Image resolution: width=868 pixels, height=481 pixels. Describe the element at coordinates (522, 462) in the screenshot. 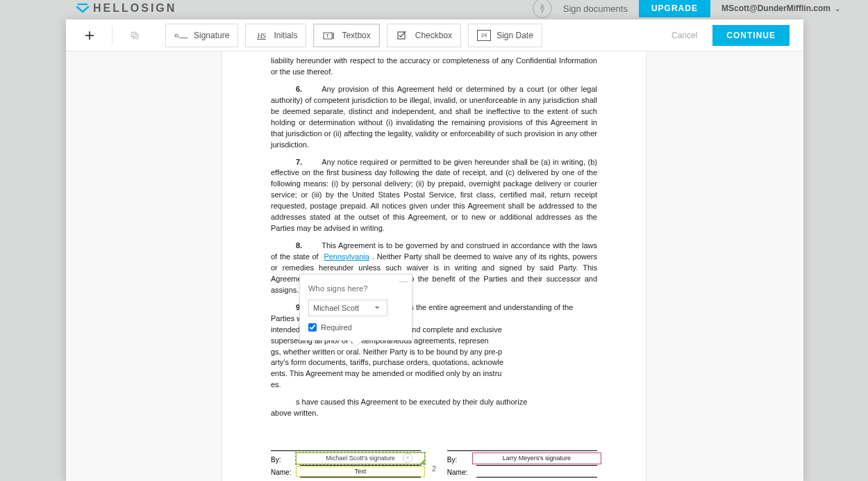

I see `signer-right-column: By: Larry Meyers's signature Name: Title…` at that location.